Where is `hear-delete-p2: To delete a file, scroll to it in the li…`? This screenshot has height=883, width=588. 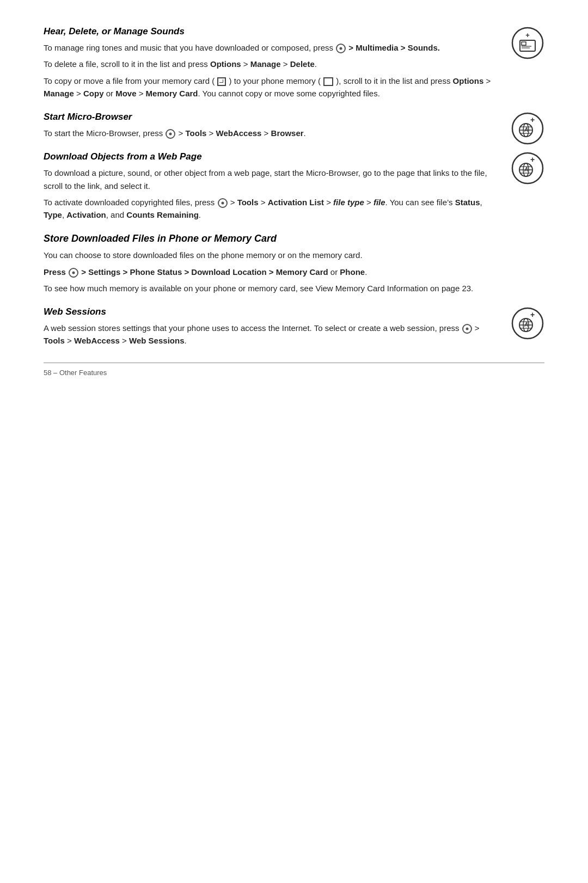
hear-delete-p2: To delete a file, scroll to it in the li… is located at coordinates (272, 64).